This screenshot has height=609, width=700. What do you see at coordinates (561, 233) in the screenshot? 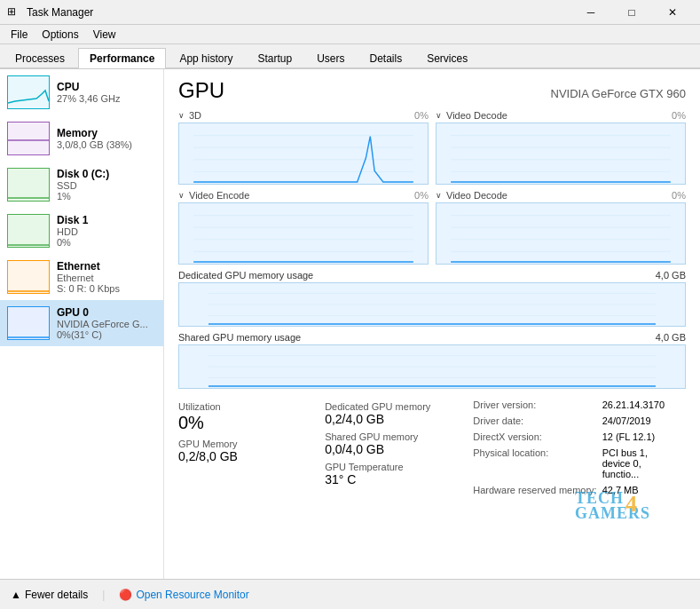
I see `chart-videodecode2-svg` at bounding box center [561, 233].